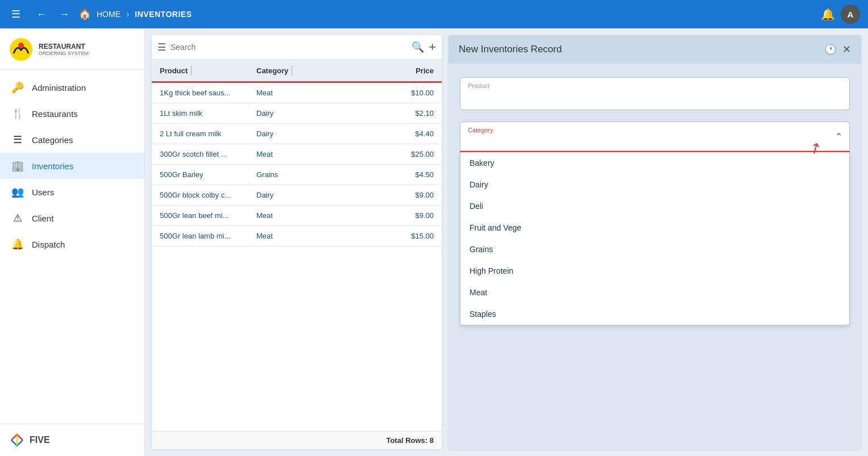  What do you see at coordinates (18, 140) in the screenshot?
I see `categories-icon: ☰` at bounding box center [18, 140].